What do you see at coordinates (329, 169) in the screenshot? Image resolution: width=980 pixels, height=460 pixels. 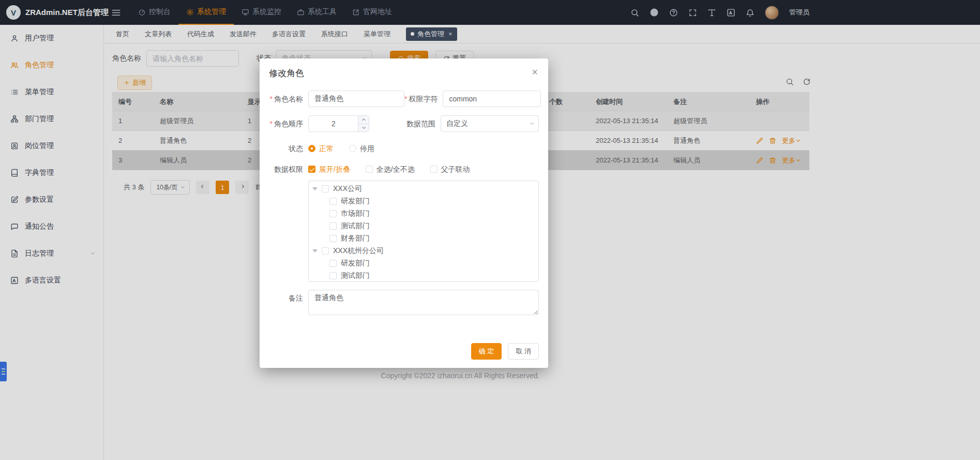 I see `checkbox-expand-collapse: 展开/折叠` at bounding box center [329, 169].